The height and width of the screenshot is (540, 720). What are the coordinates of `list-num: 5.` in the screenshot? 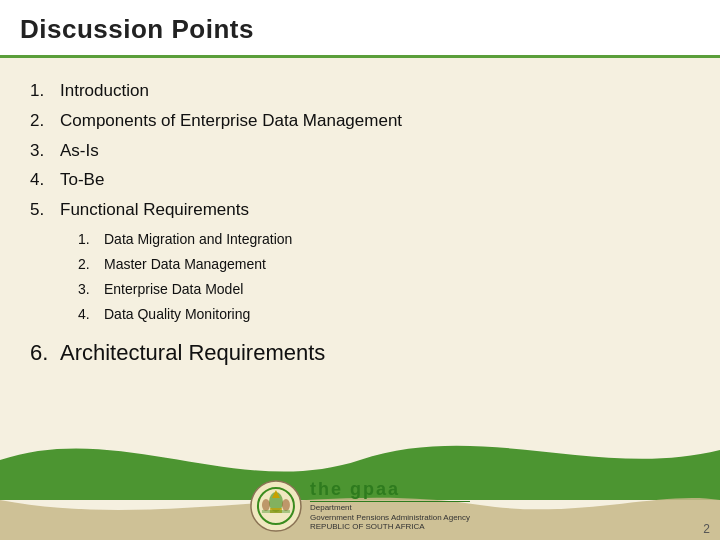 It's located at (45, 210).